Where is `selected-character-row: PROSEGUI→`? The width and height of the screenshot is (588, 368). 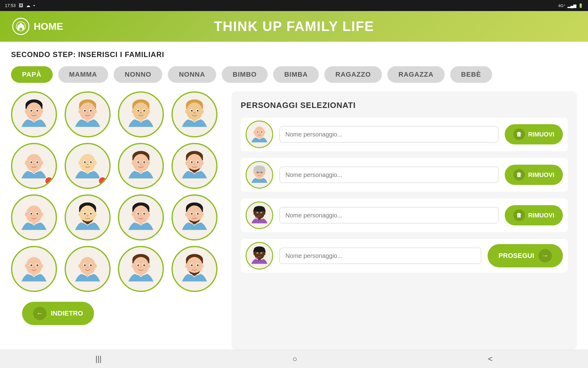 selected-character-row: PROSEGUI→ is located at coordinates (404, 256).